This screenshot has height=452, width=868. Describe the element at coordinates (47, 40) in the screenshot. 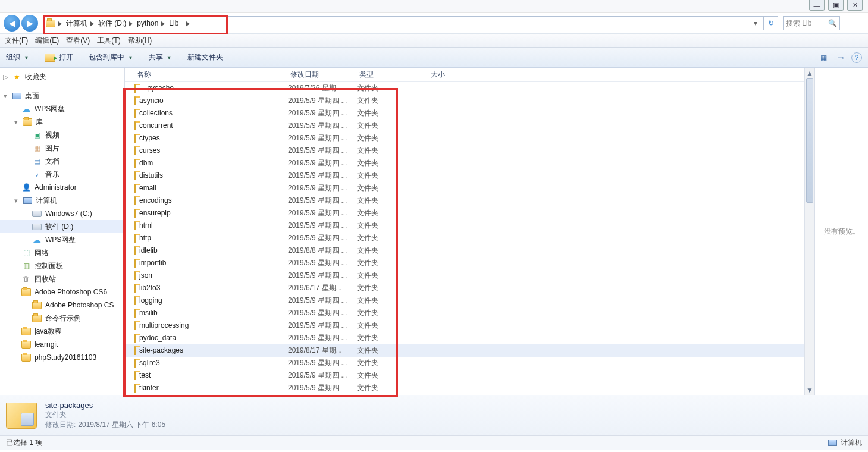

I see `menu-edit: 编辑(E)` at that location.